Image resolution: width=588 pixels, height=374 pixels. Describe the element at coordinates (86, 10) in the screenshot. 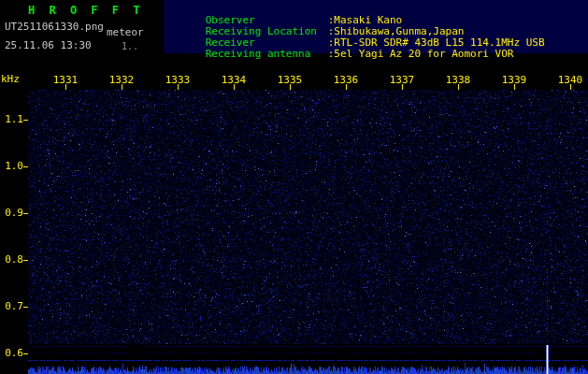

I see `app-title: H R O F F T` at that location.